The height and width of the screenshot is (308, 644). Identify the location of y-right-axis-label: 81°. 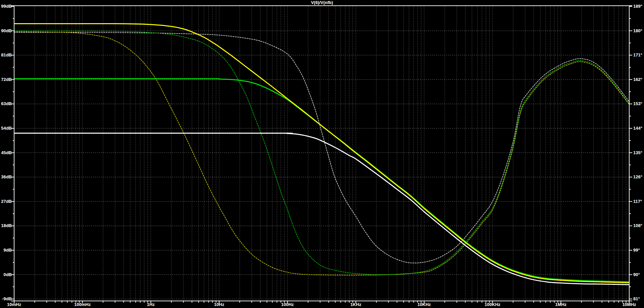
(637, 299).